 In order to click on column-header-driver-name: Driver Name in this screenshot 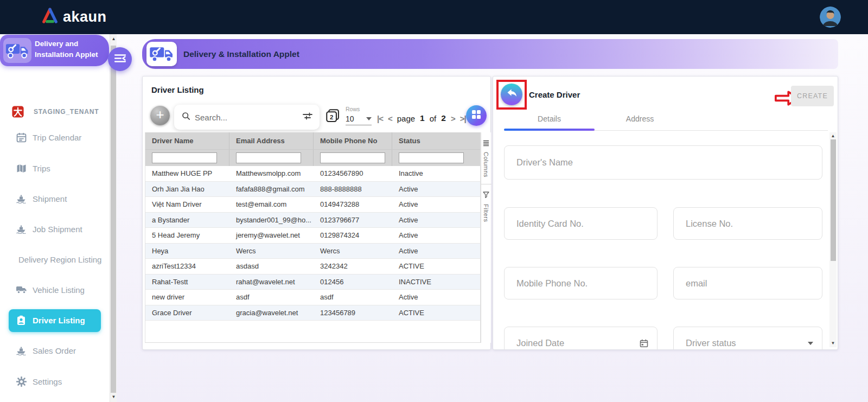, I will do `click(188, 141)`.